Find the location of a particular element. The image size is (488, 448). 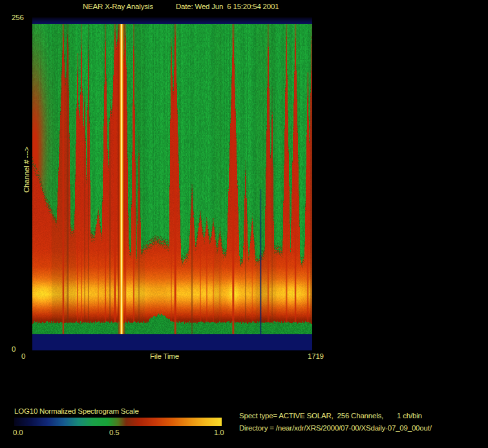

y-axis-min-label: 0 is located at coordinates (14, 349).